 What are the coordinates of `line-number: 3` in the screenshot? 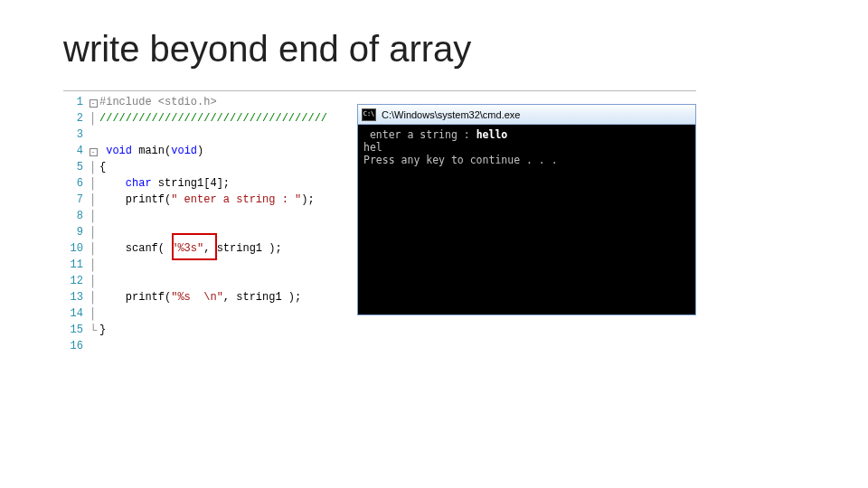 It's located at (76, 135).